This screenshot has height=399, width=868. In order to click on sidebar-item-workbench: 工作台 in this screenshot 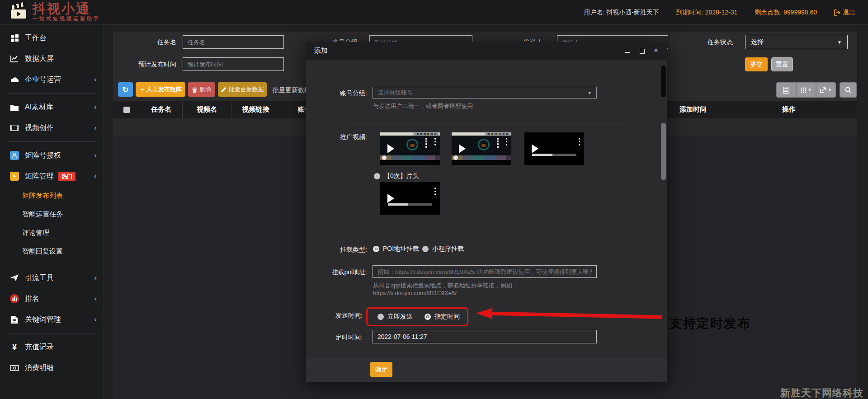, I will do `click(52, 38)`.